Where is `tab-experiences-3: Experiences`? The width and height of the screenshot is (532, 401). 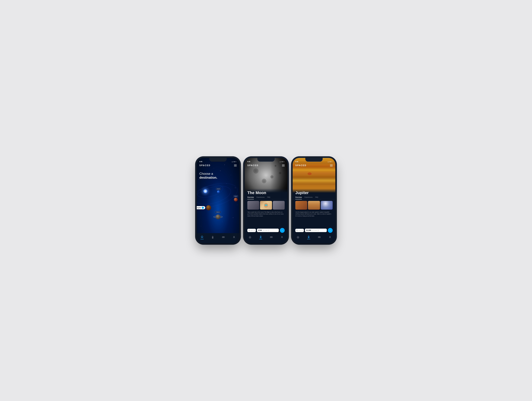
tab-experiences-3: Experiences is located at coordinates (309, 198).